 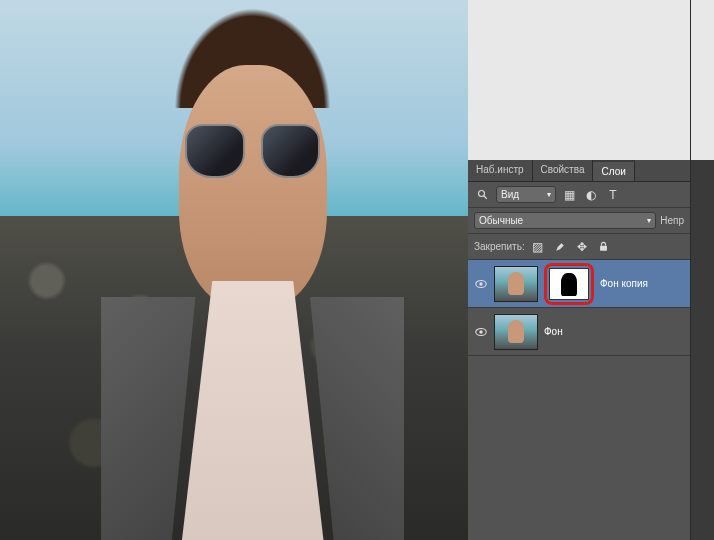 I want to click on lock-brush-icon, so click(x=560, y=247).